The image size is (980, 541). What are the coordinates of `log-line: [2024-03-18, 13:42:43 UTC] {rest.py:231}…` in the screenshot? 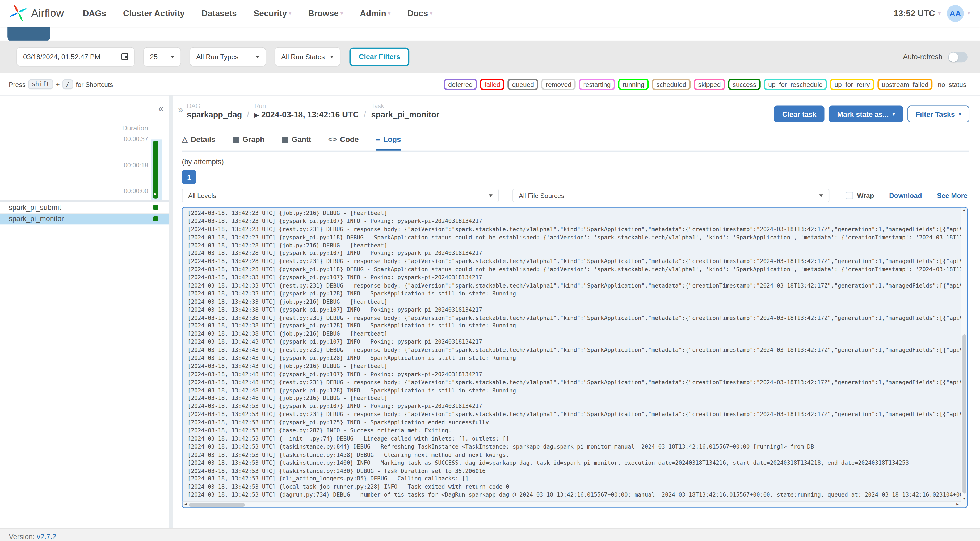 It's located at (574, 350).